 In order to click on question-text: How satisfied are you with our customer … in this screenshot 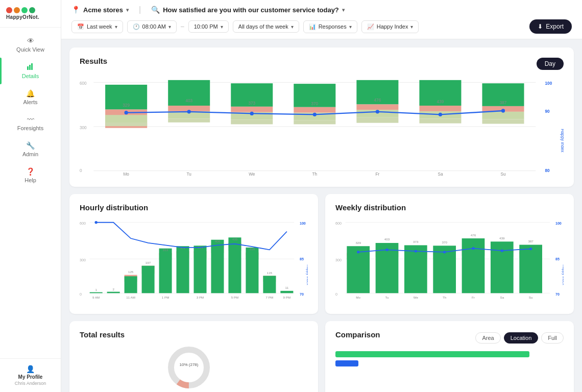, I will do `click(251, 10)`.